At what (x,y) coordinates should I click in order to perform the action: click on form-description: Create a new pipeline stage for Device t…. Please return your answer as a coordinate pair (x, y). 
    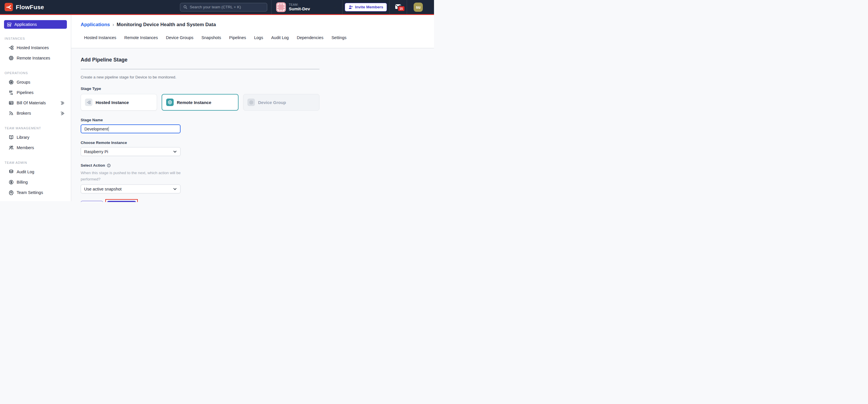
    Looking at the image, I should click on (200, 77).